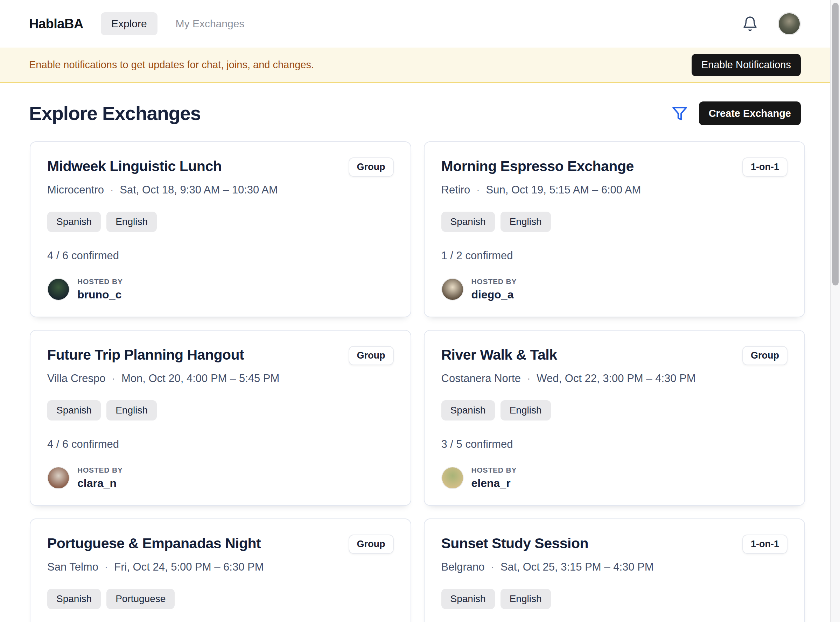  Describe the element at coordinates (615, 567) in the screenshot. I see `exchange-meta: Belgrano · Sat, Oct 25, 3:15 PM – 4:30 P…` at that location.